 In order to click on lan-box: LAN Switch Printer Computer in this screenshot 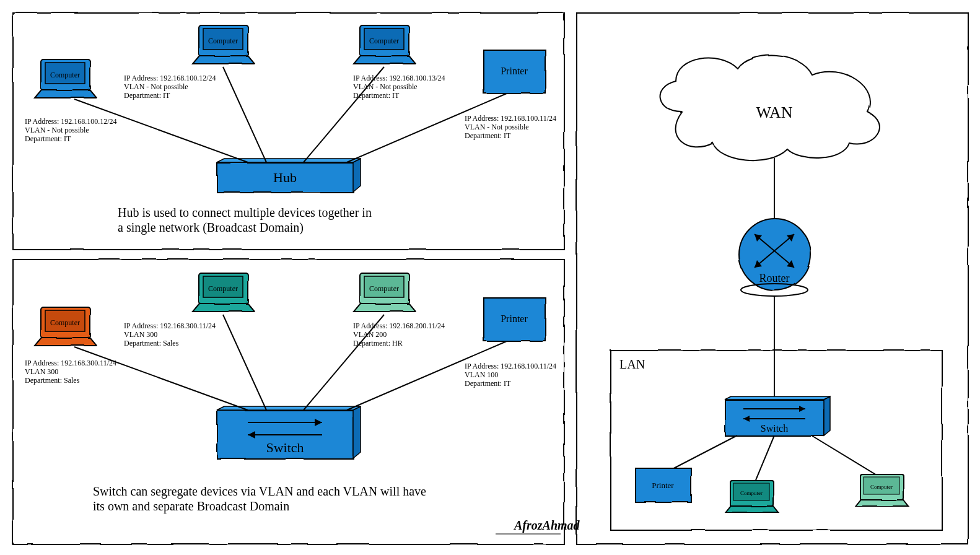, I will do `click(776, 440)`.